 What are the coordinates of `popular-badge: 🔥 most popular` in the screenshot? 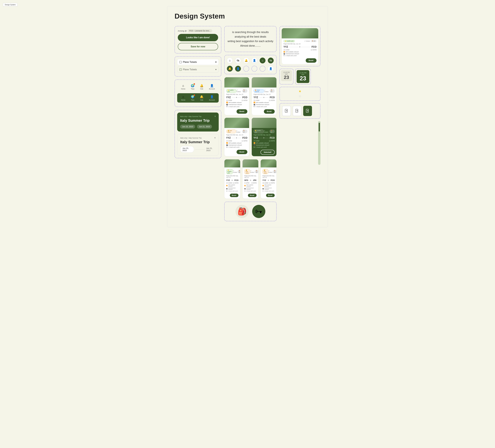 It's located at (259, 91).